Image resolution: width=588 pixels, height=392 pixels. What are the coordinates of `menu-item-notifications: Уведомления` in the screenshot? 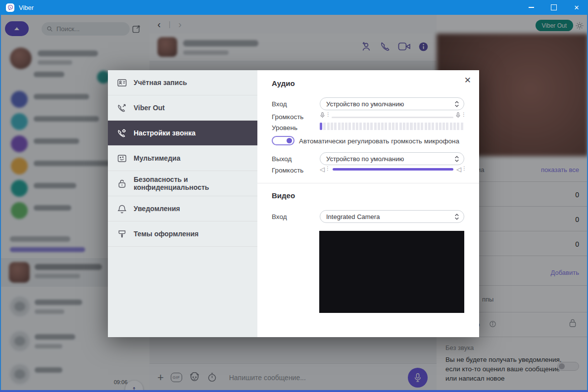 It's located at (183, 209).